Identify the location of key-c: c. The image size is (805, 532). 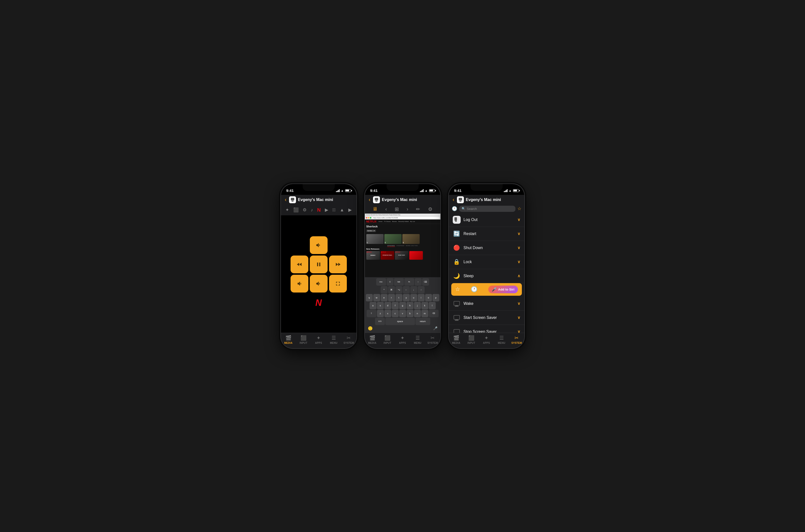
(395, 314).